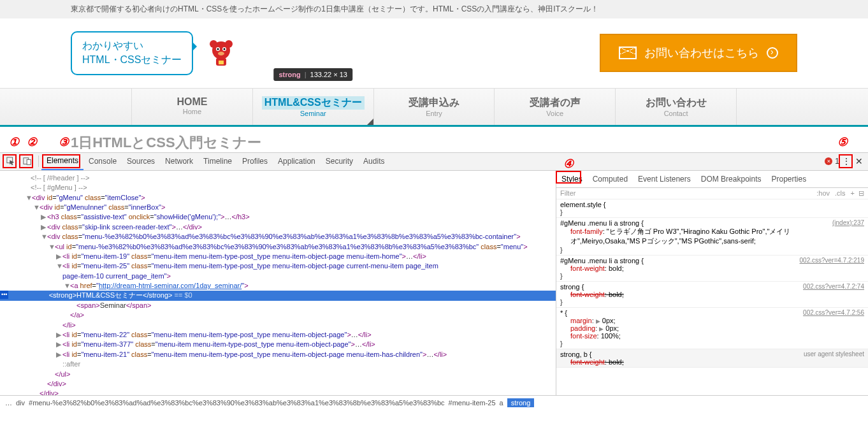 This screenshot has width=868, height=427. I want to click on bubble-line1: わかりやすい, so click(132, 46).